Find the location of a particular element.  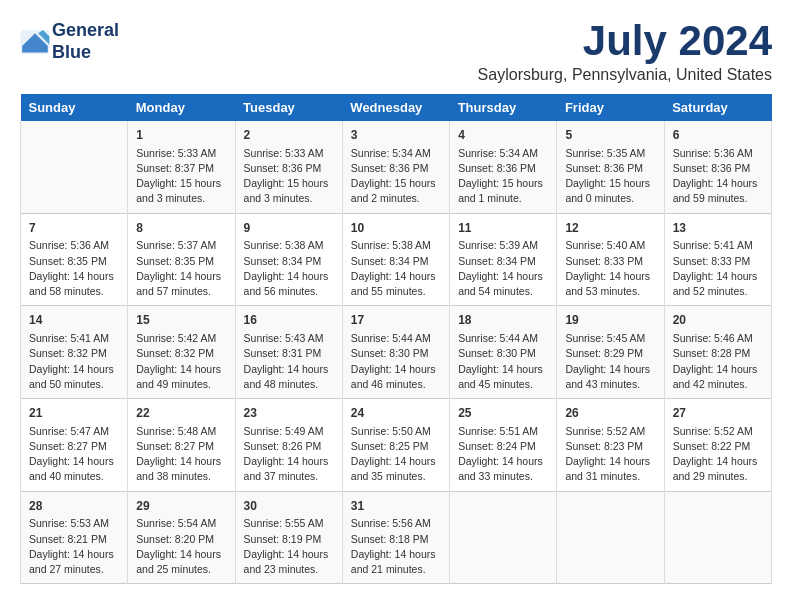

calendar-cell: 21Sunrise: 5:47 AMSunset: 8:27 PMDayligh… is located at coordinates (74, 446).